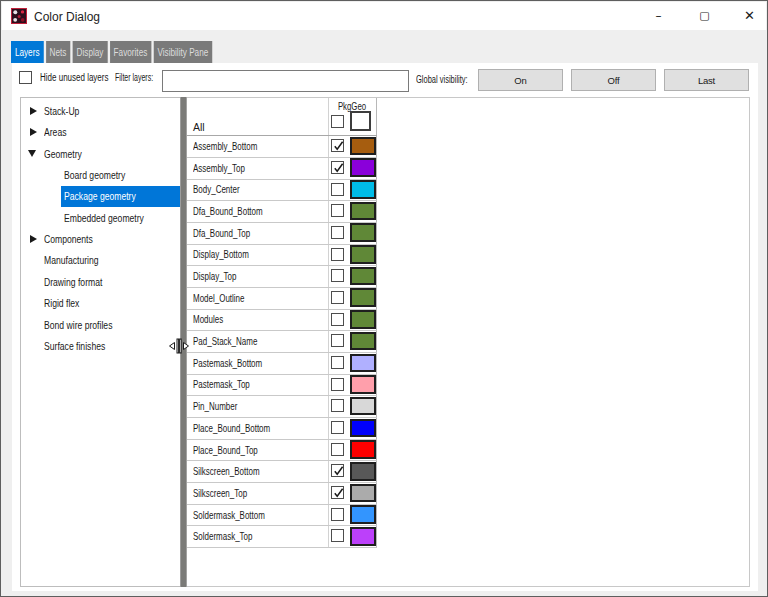  What do you see at coordinates (208, 320) in the screenshot?
I see `layer-row-name: Modules` at bounding box center [208, 320].